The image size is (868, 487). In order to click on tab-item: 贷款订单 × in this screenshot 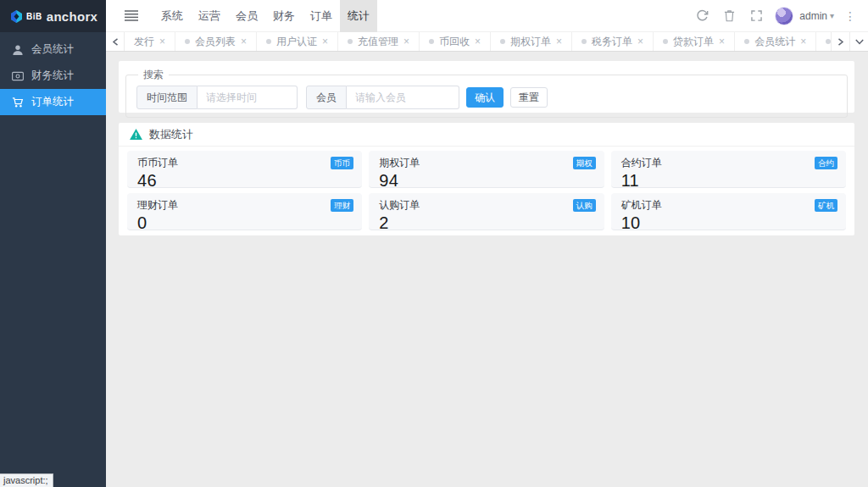, I will do `click(694, 42)`.